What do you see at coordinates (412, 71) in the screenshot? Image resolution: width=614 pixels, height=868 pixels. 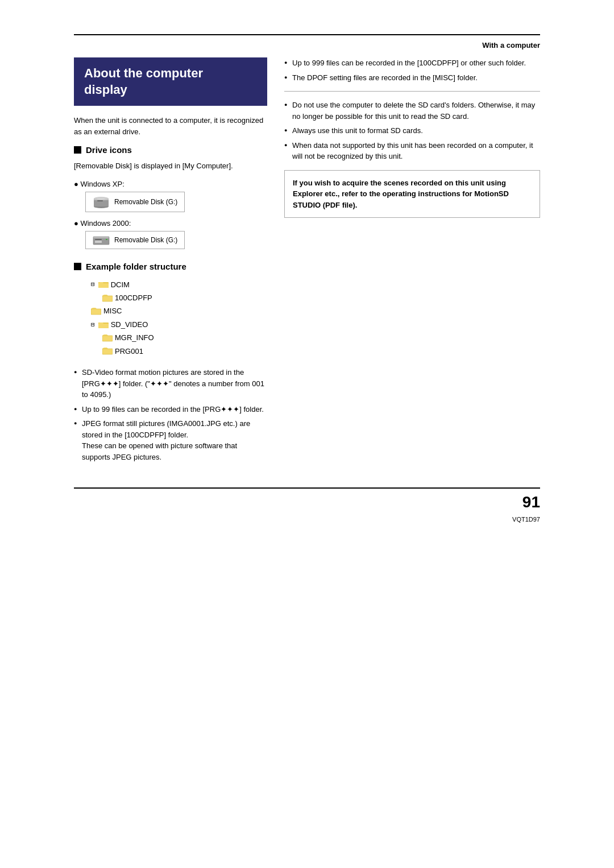 I see `right-bullet-list-top: Up to 999 files can be recorded in the […` at bounding box center [412, 71].